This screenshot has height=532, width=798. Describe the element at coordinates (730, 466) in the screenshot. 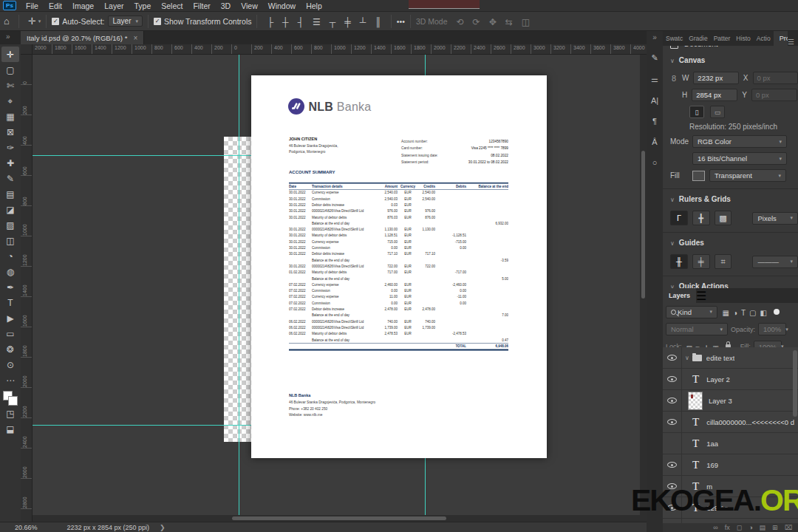

I see `layer-row: T169` at that location.